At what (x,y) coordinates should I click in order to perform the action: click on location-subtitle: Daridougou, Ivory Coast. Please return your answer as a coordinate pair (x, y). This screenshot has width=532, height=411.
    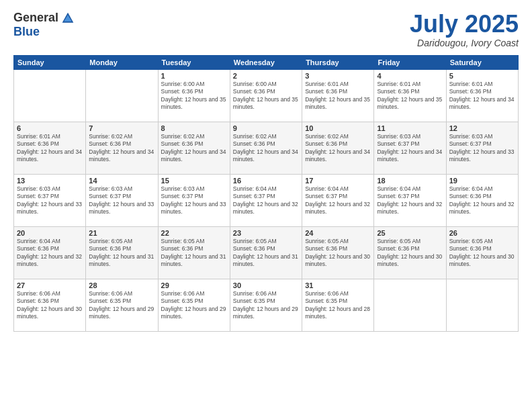
    Looking at the image, I should click on (464, 43).